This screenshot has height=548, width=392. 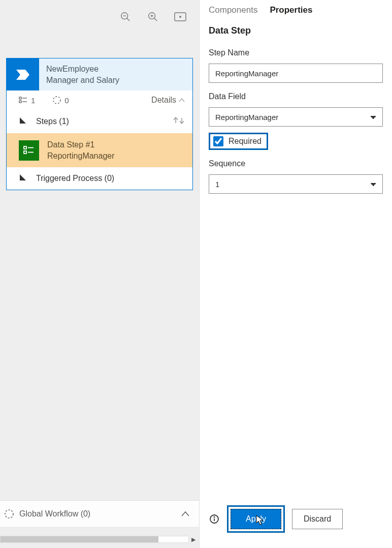 What do you see at coordinates (29, 150) in the screenshot?
I see `form-icon` at bounding box center [29, 150].